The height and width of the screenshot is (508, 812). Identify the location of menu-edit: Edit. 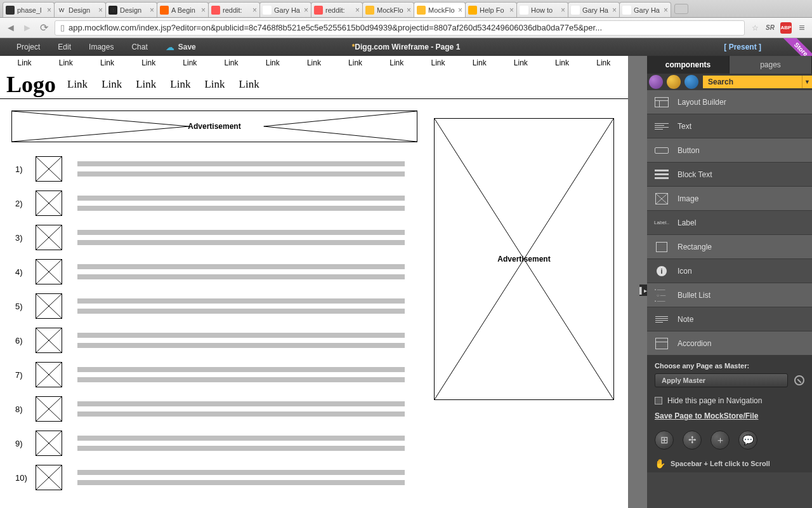
(65, 47).